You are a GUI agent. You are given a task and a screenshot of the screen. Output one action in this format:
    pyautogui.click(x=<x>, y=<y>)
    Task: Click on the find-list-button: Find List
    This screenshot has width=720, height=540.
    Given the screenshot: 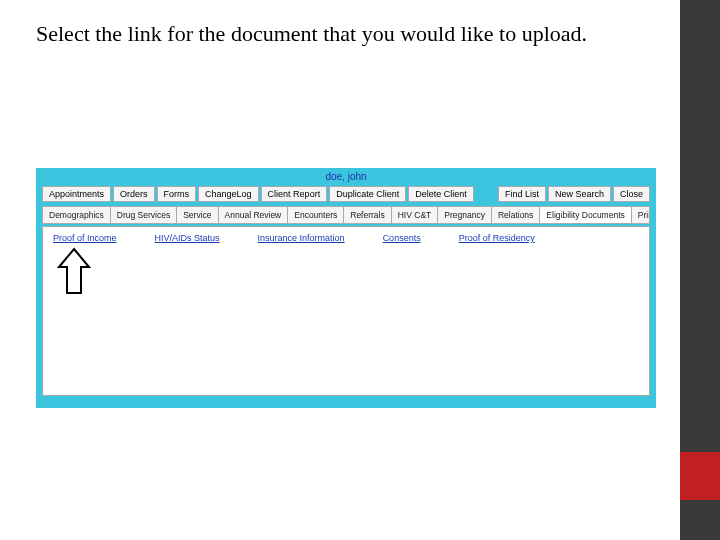 What is the action you would take?
    pyautogui.click(x=522, y=194)
    